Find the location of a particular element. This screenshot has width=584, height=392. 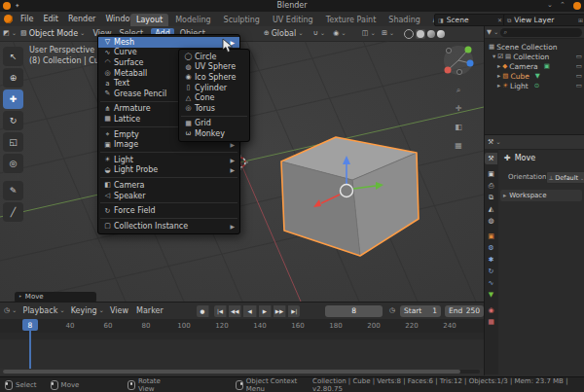

operator-panel: ‣ Move is located at coordinates (55, 297).